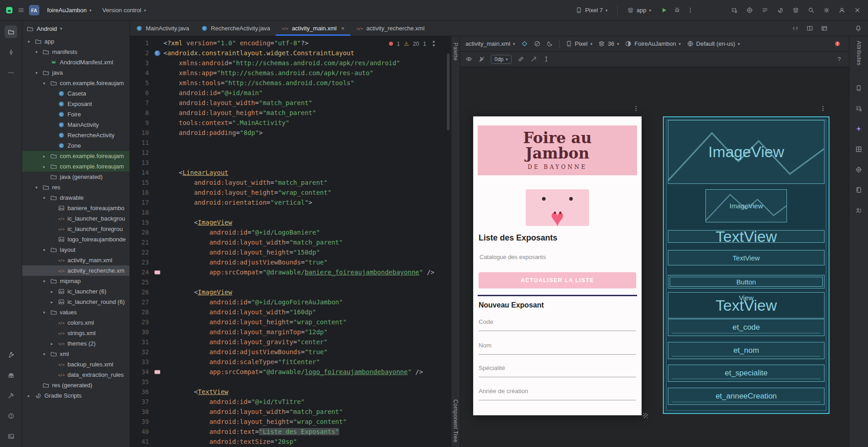  What do you see at coordinates (140, 43) in the screenshot?
I see `line-number: 1` at bounding box center [140, 43].